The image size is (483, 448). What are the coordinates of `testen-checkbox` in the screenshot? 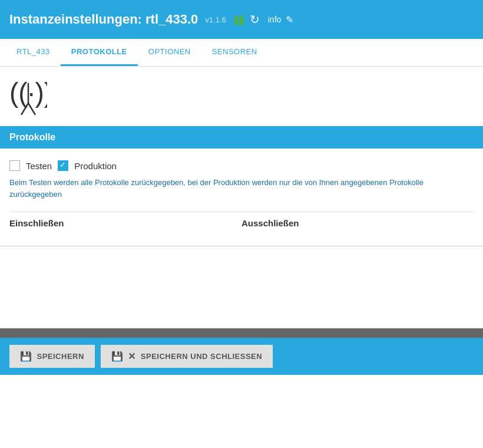 It's located at (15, 166).